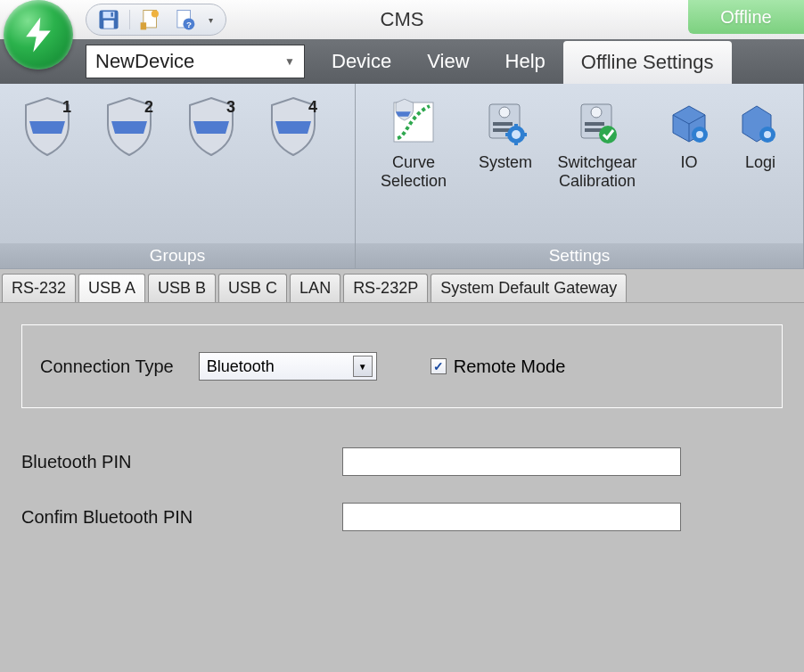 The image size is (804, 672). Describe the element at coordinates (579, 256) in the screenshot. I see `ribbon-group-label: Settings` at that location.